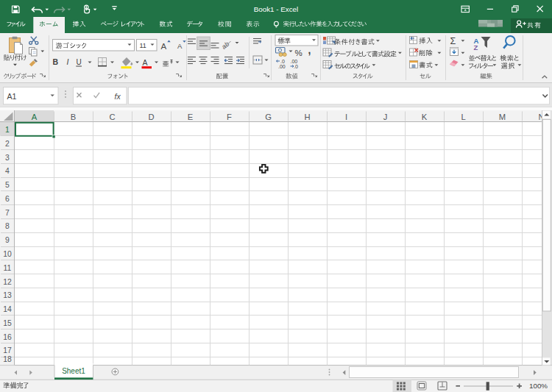 This screenshot has height=392, width=552. What do you see at coordinates (7, 227) in the screenshot?
I see `svg-text: 8` at bounding box center [7, 227].